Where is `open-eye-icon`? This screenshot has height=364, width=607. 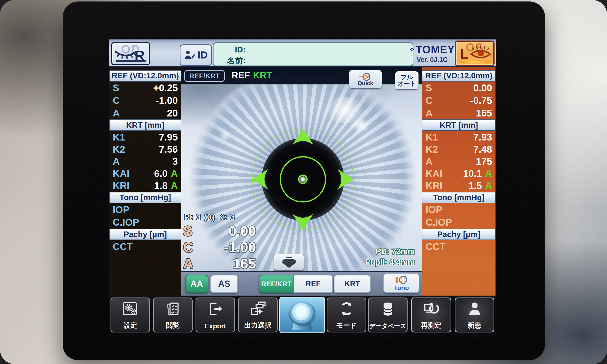
open-eye-icon is located at coordinates (481, 52).